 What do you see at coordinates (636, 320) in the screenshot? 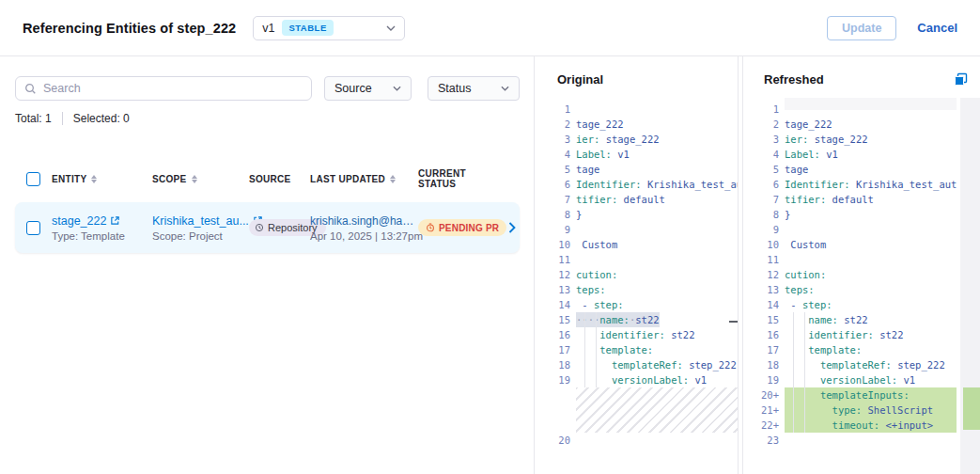
I see `code-line: 15····name:·st22` at bounding box center [636, 320].